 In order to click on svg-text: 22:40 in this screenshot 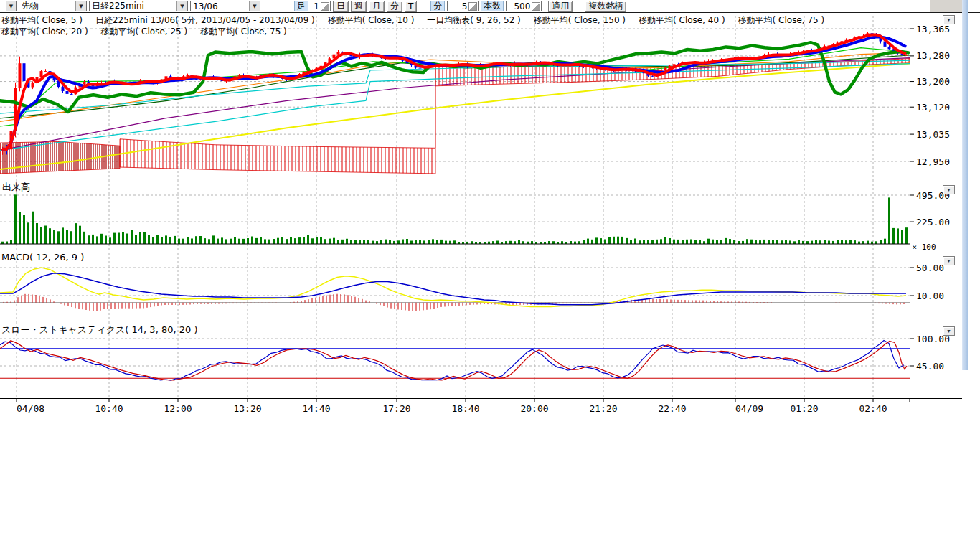, I will do `click(672, 409)`.